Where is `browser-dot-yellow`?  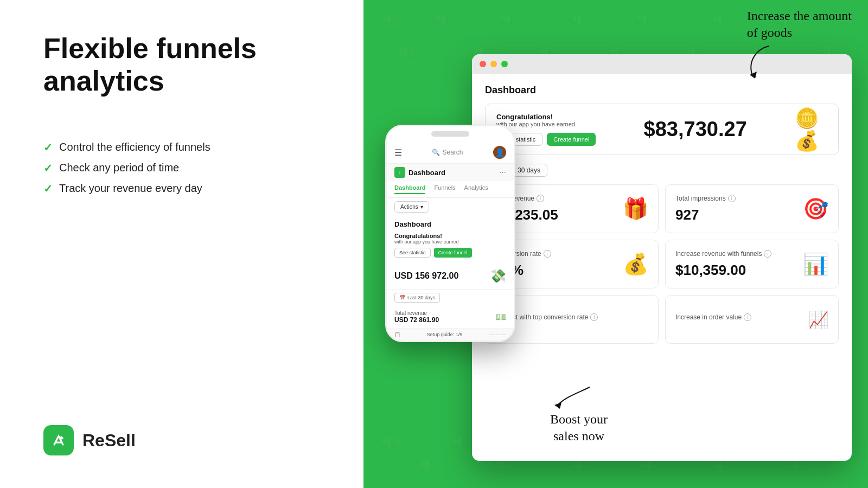 browser-dot-yellow is located at coordinates (494, 64).